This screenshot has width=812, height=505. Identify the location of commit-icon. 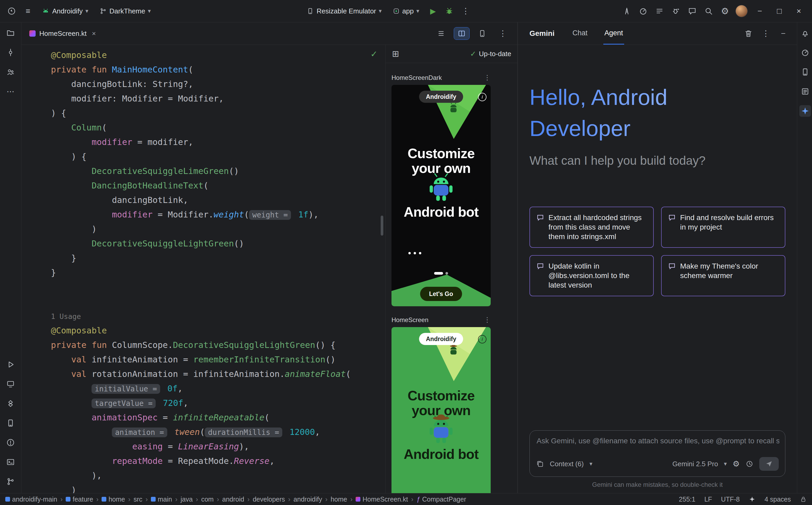
(11, 52).